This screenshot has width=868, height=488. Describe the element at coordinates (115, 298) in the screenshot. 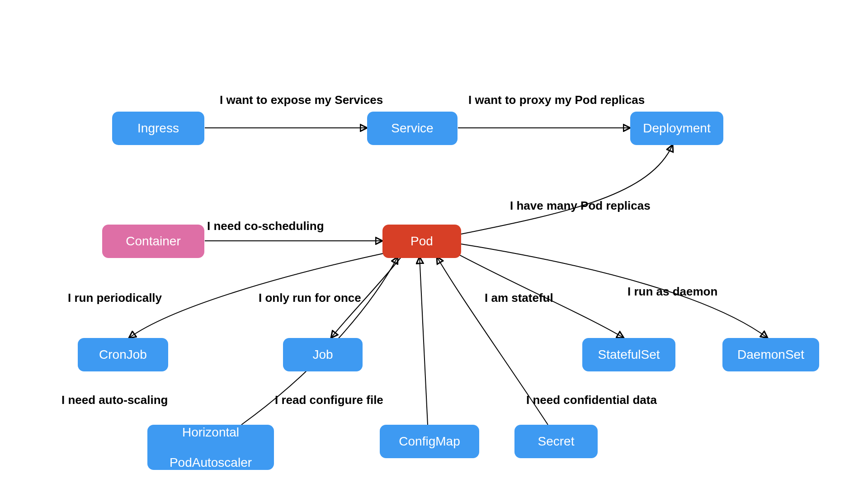

I see `label-pod-cronjob: I run periodically` at that location.